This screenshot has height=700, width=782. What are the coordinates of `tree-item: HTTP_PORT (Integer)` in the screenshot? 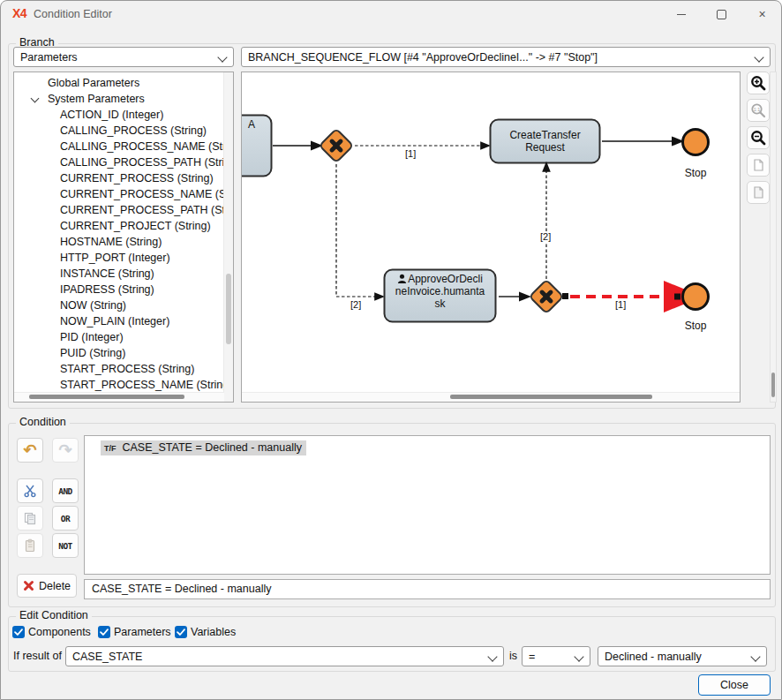 It's located at (124, 258).